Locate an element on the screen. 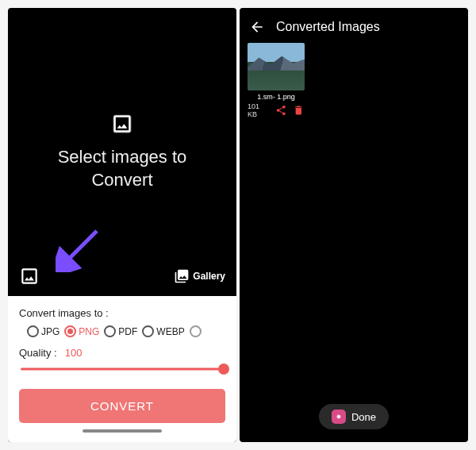  radio-label: PNG is located at coordinates (89, 332).